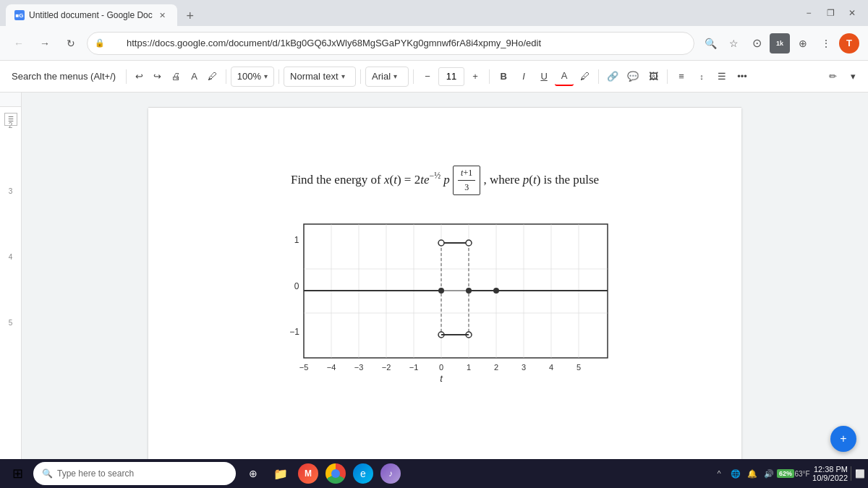 The width and height of the screenshot is (868, 488). I want to click on text-color-button: A, so click(564, 77).